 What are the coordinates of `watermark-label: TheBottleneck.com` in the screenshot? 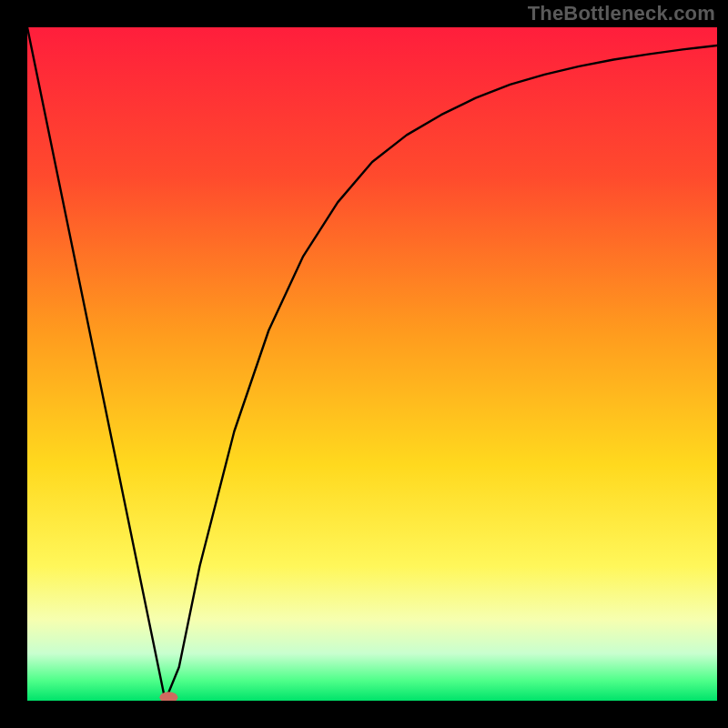 It's located at (622, 14).